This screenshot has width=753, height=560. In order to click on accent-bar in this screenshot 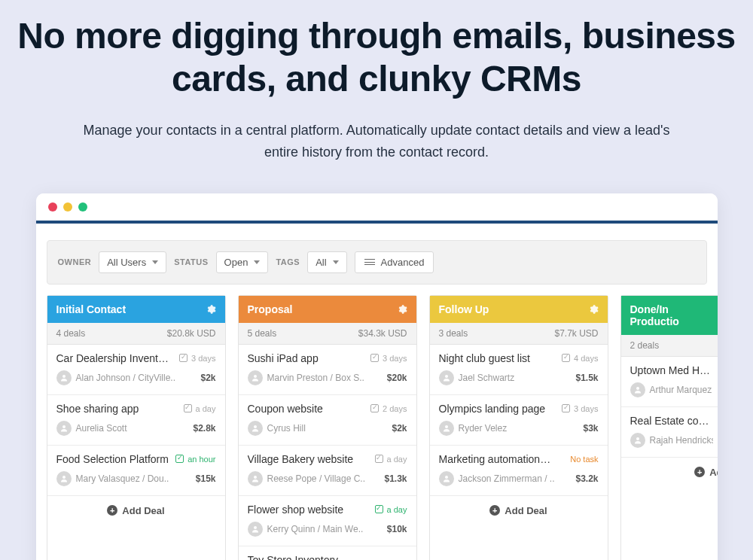, I will do `click(376, 222)`.